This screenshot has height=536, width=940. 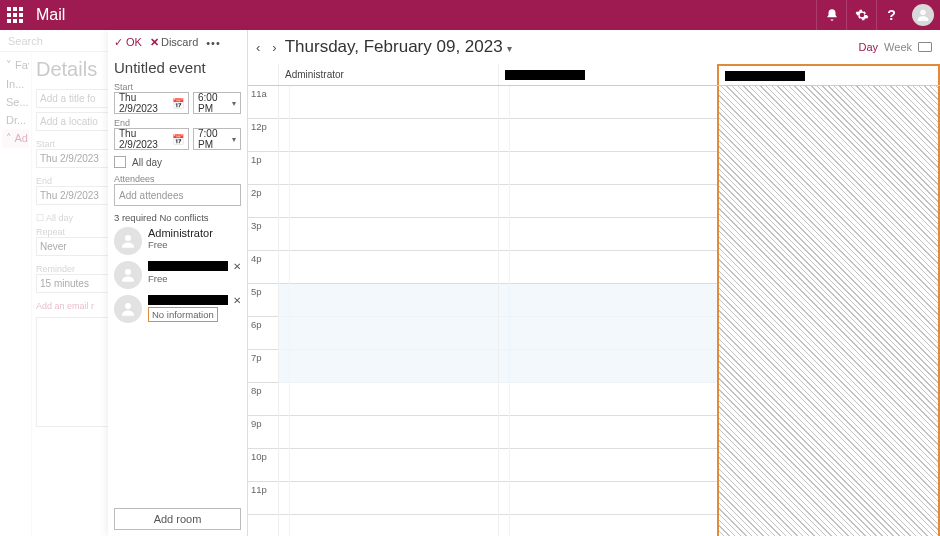 What do you see at coordinates (15, 15) in the screenshot?
I see `app-launcher` at bounding box center [15, 15].